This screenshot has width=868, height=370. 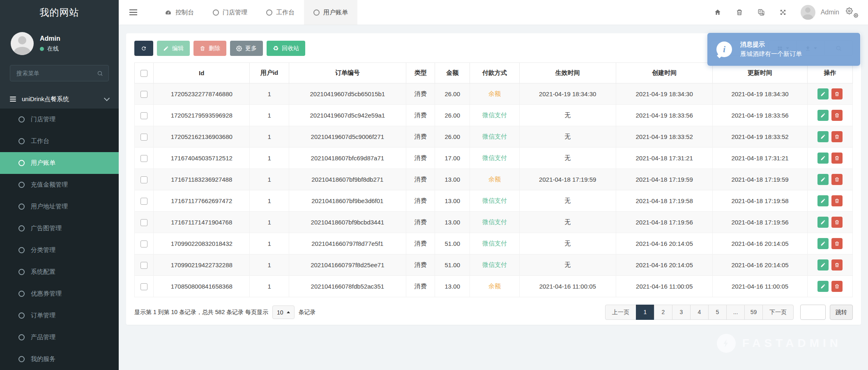 I want to click on pagination-prev: 上一页, so click(x=621, y=312).